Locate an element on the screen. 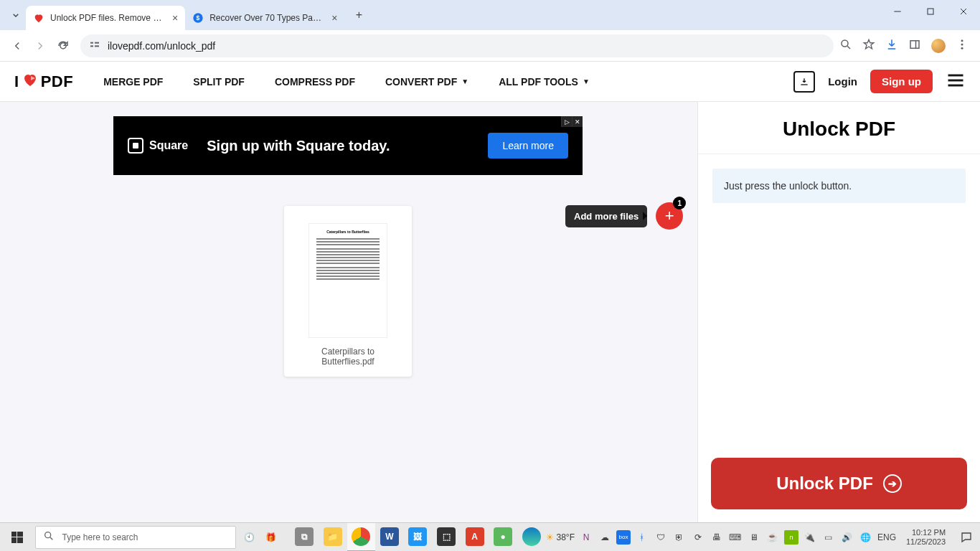 This screenshot has width=980, height=551. acrobat-app: A is located at coordinates (475, 537).